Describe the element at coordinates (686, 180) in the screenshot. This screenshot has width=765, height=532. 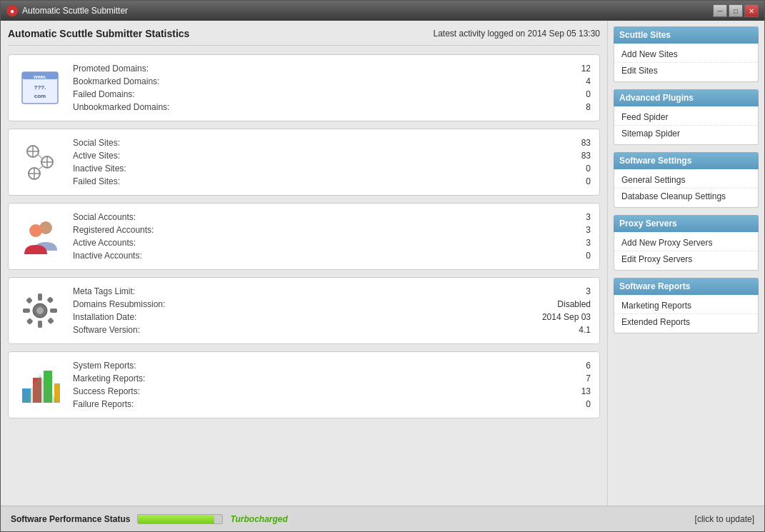
I see `general-settings-link: General Settings` at that location.